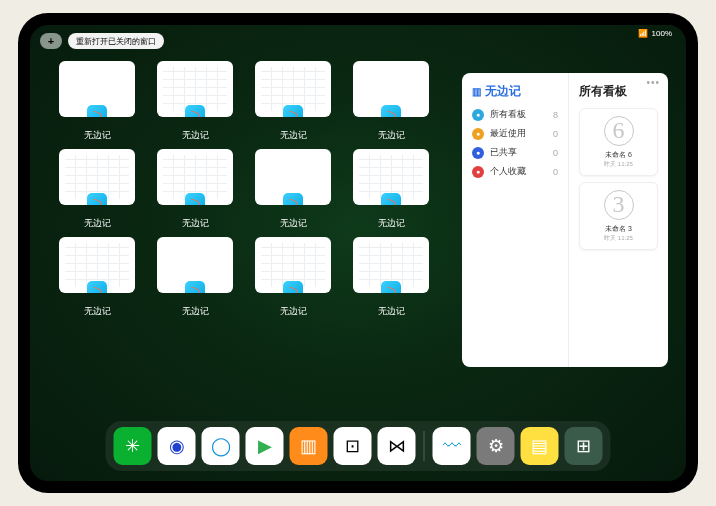 This screenshot has width=716, height=506. I want to click on dock-separator, so click(424, 446).